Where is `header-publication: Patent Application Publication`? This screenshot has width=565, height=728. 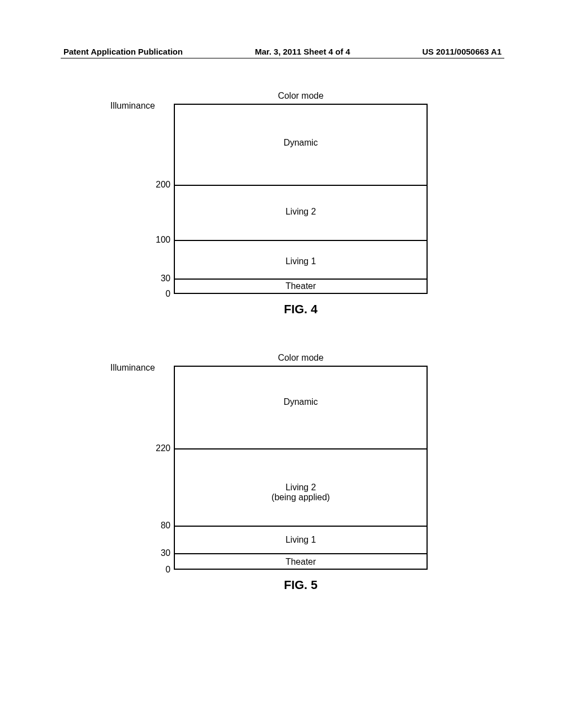
header-publication: Patent Application Publication is located at coordinates (123, 52).